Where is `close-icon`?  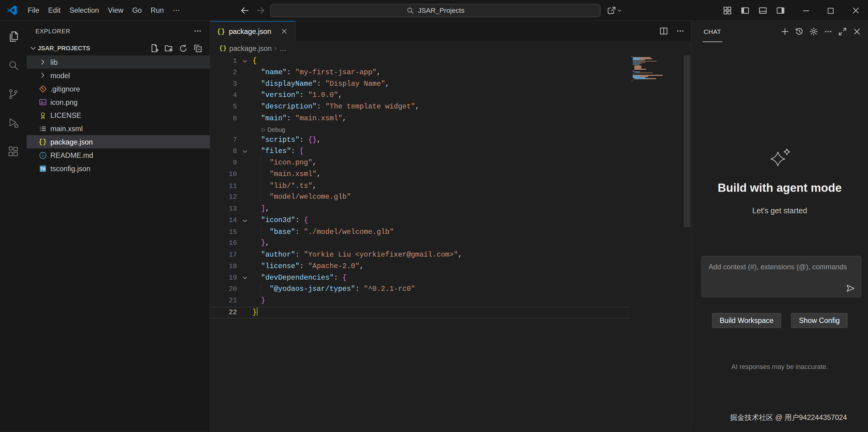 close-icon is located at coordinates (856, 10).